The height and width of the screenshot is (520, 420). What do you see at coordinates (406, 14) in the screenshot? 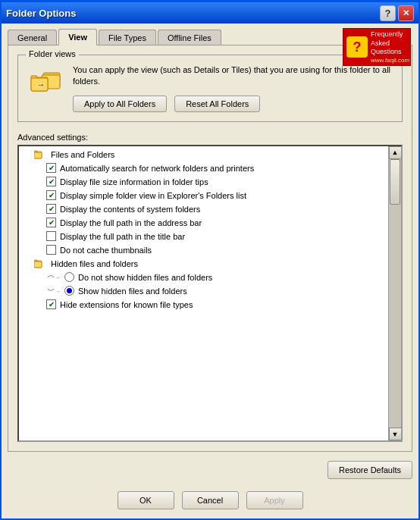
I see `close-button: ✕` at bounding box center [406, 14].